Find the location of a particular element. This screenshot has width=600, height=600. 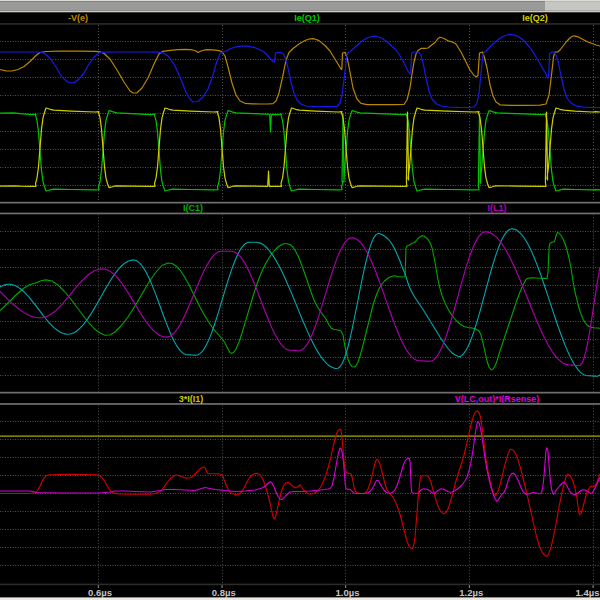

svg-text: V(LC,out)*I(Rsense) is located at coordinates (498, 399).